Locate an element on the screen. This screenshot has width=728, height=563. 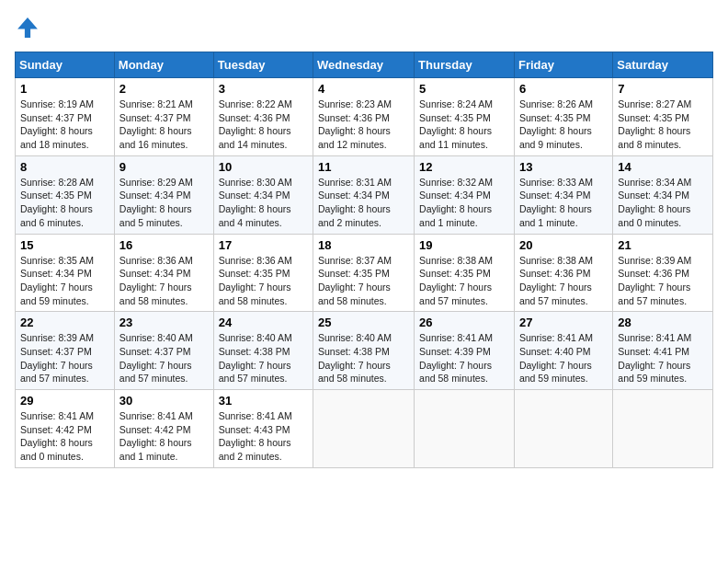
day-cell-2: 2 Sunrise: 8:21 AMSunset: 4:37 PMDayligh… is located at coordinates (164, 118).